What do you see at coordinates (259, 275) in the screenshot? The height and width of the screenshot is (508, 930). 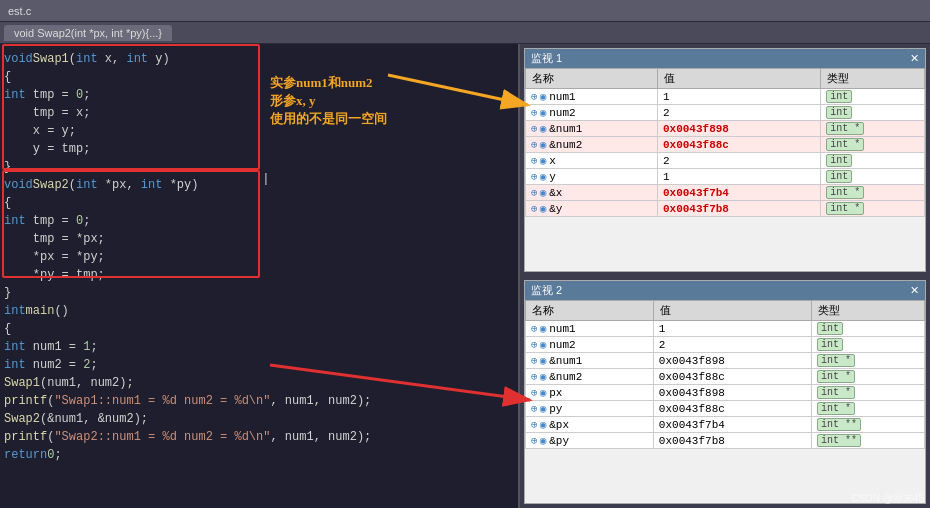 I see `code-line: *py = tmp;` at bounding box center [259, 275].